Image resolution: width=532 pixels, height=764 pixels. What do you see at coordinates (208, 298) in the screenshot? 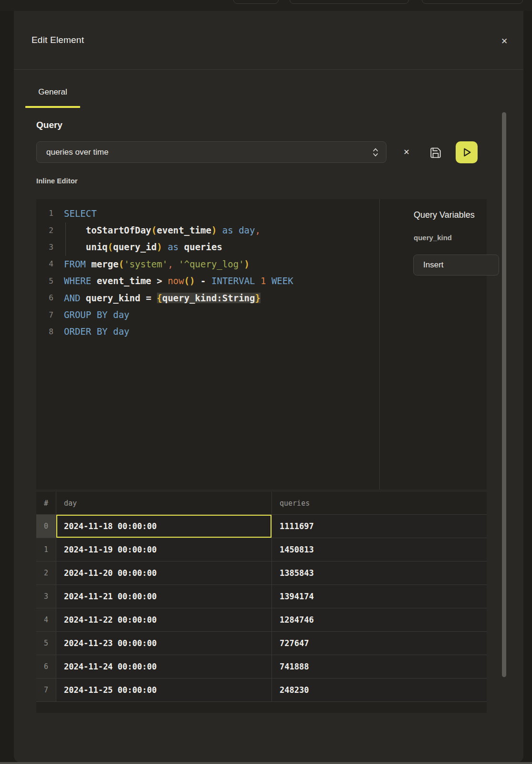
I see `code-line: 6AND query_kind = {query_kind:String}` at bounding box center [208, 298].